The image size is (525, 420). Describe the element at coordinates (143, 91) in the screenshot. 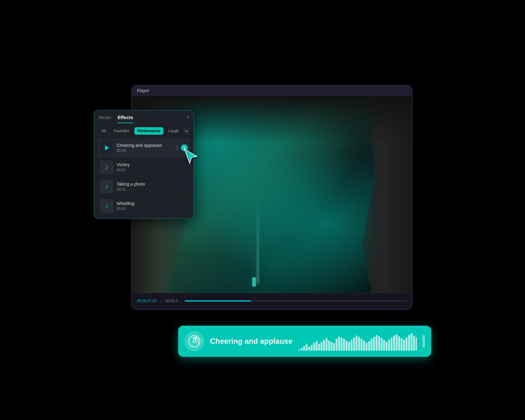

I see `player-title: Player` at that location.